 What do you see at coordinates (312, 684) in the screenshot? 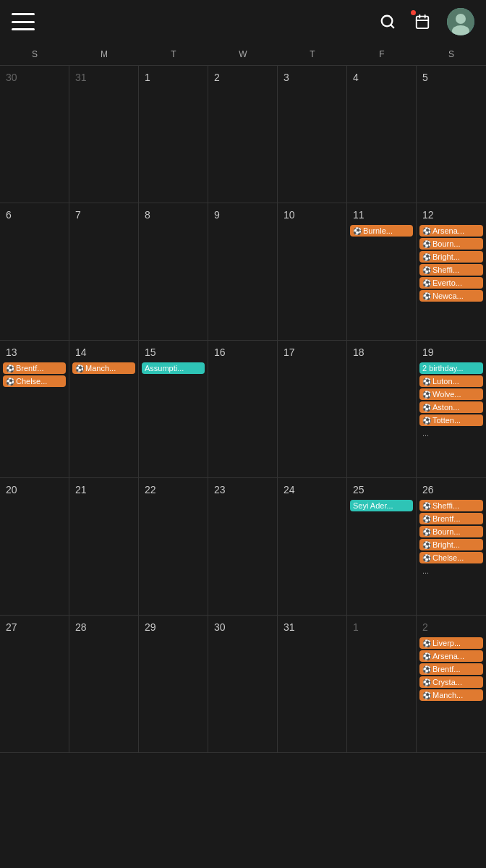
I see `calendar-cell-4-4: 31` at bounding box center [312, 684].